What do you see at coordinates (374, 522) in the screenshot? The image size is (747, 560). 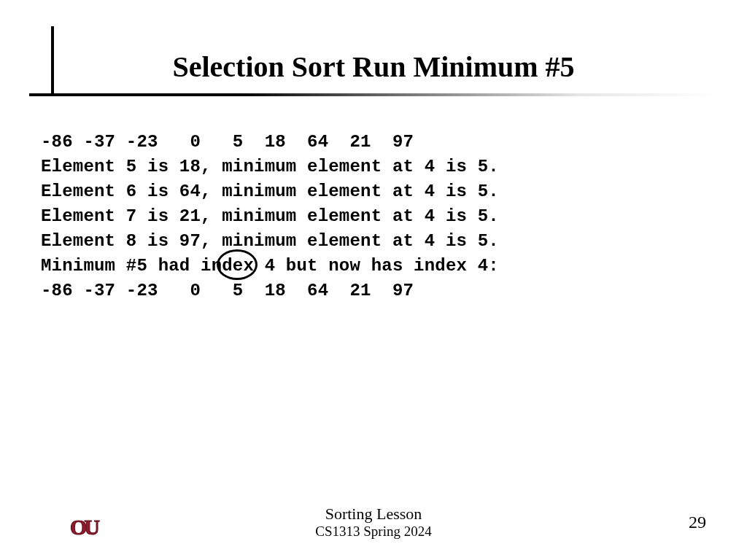 I see `footer-center: Sorting Lesson CS1313 Spring 2024` at bounding box center [374, 522].